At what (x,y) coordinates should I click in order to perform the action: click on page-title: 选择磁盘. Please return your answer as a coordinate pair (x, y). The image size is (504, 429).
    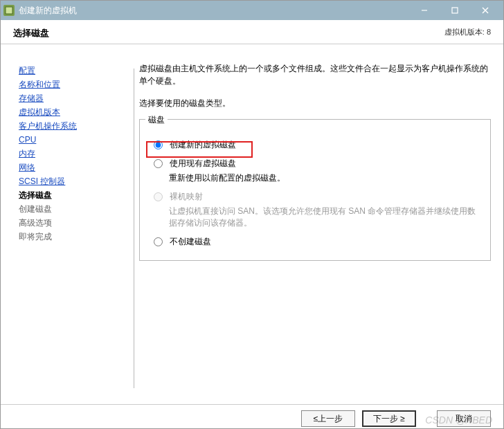
    Looking at the image, I should click on (31, 33).